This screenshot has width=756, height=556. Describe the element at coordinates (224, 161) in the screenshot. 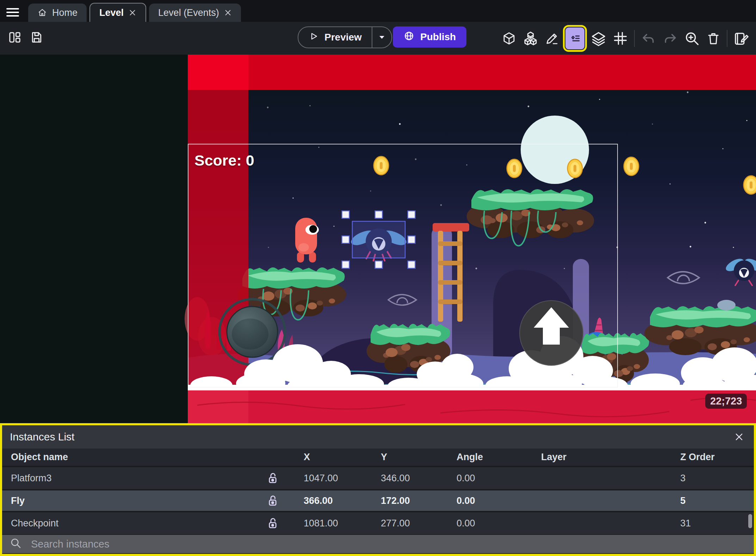

I see `score-text-object: Score: 0` at that location.